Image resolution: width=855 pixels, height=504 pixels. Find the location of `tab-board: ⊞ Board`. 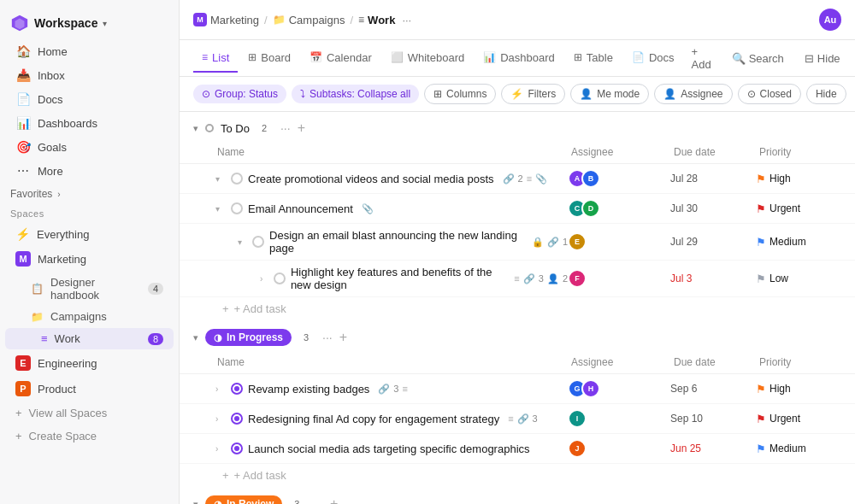

tab-board: ⊞ Board is located at coordinates (269, 58).